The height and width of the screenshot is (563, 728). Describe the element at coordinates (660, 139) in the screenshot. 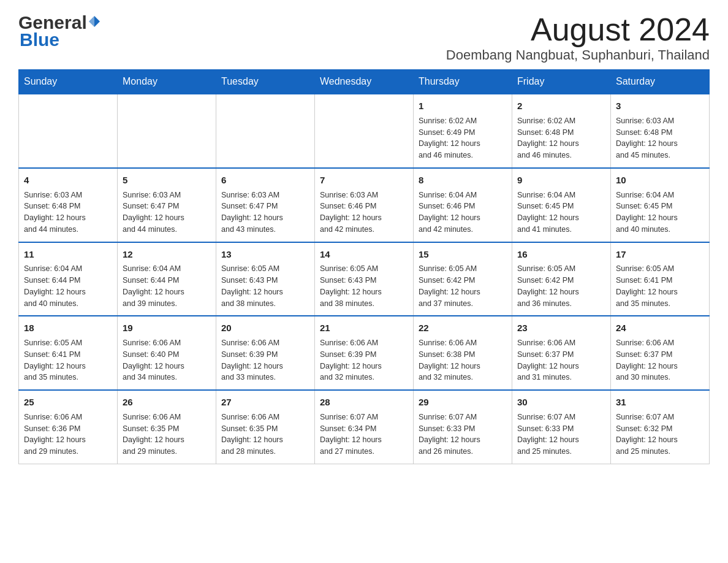

I see `day-info: Sunrise: 6:03 AMSunset: 6:48 PMDaylight:…` at that location.